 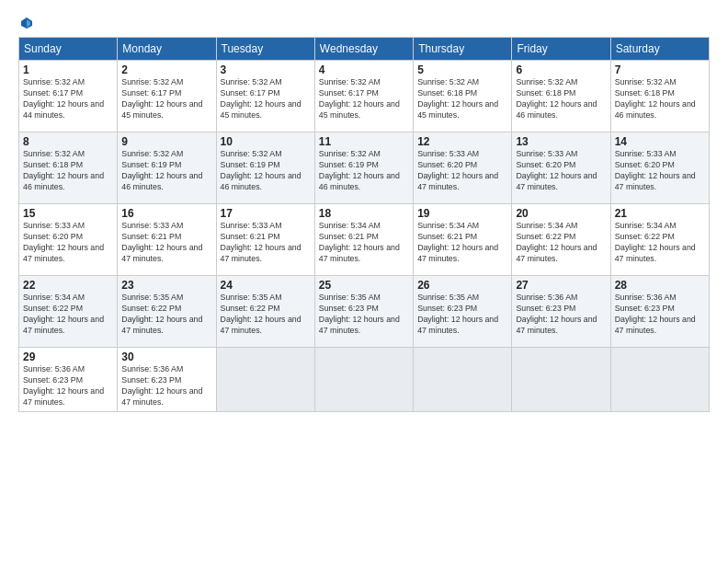 What do you see at coordinates (167, 380) in the screenshot?
I see `calendar-cell: 30 Sunrise: 5:36 AM Sunset: 6:23 PM Dayl…` at bounding box center [167, 380].